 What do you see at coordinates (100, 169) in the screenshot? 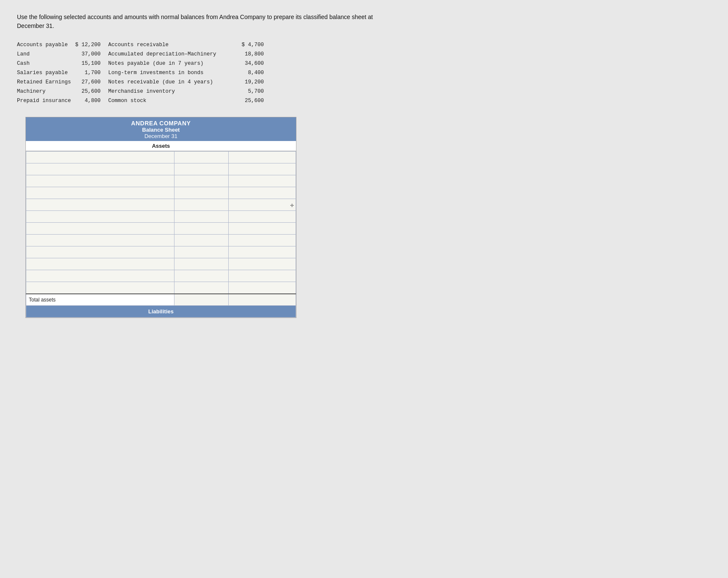
I see `row2-label-input` at bounding box center [100, 169].